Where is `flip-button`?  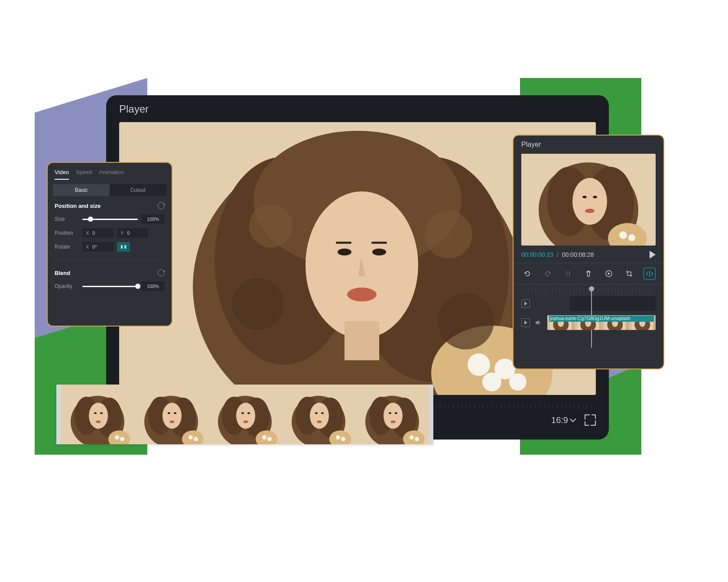
flip-button is located at coordinates (124, 247).